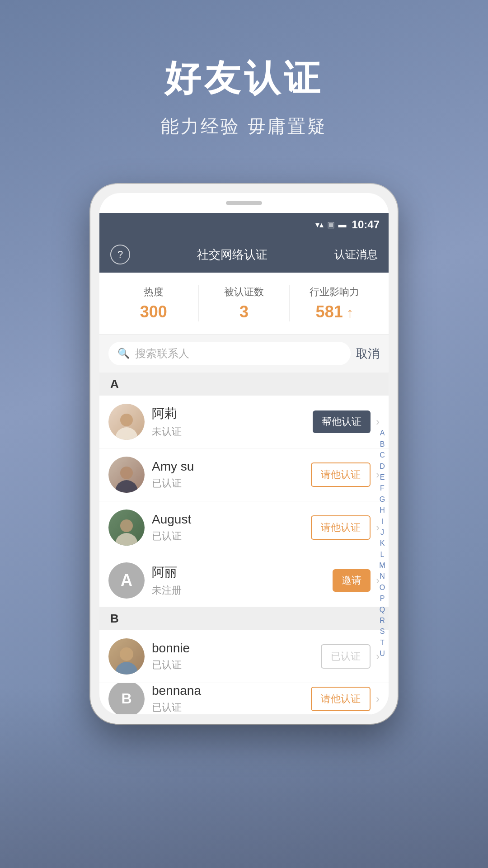 This screenshot has width=488, height=868. I want to click on phone-speaker, so click(244, 203).